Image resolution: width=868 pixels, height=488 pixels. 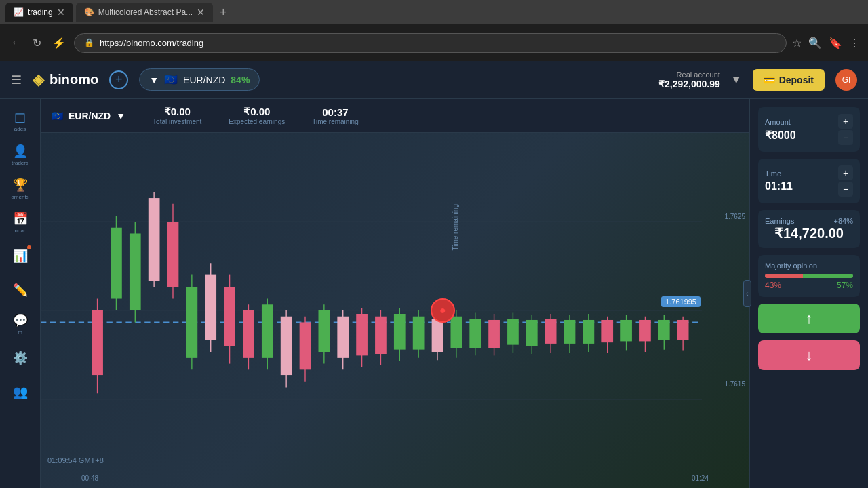 What do you see at coordinates (430, 43) in the screenshot?
I see `address-bar: 🔒 https://binomo.com/trading` at bounding box center [430, 43].